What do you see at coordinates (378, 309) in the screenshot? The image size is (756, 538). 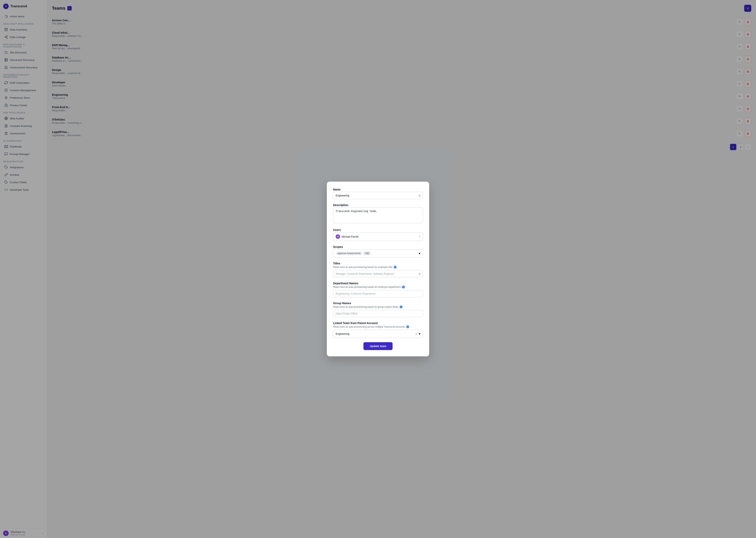 I see `group-names-field: Group Names Read more on auto-provisioni…` at bounding box center [378, 309].